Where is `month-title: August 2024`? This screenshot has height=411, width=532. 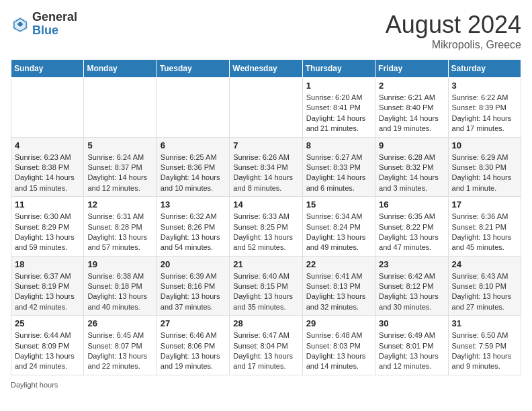
month-title: August 2024 is located at coordinates (453, 25).